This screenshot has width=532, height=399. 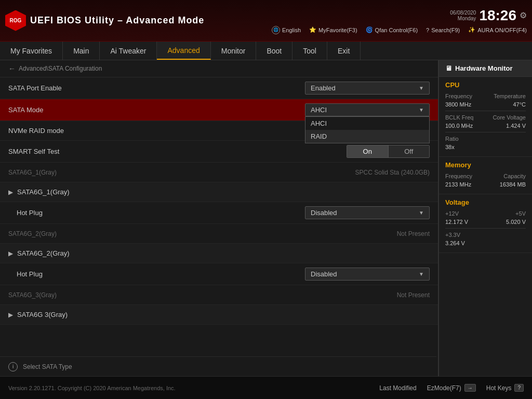 I want to click on ratio-row-value: 38x, so click(x=485, y=147).